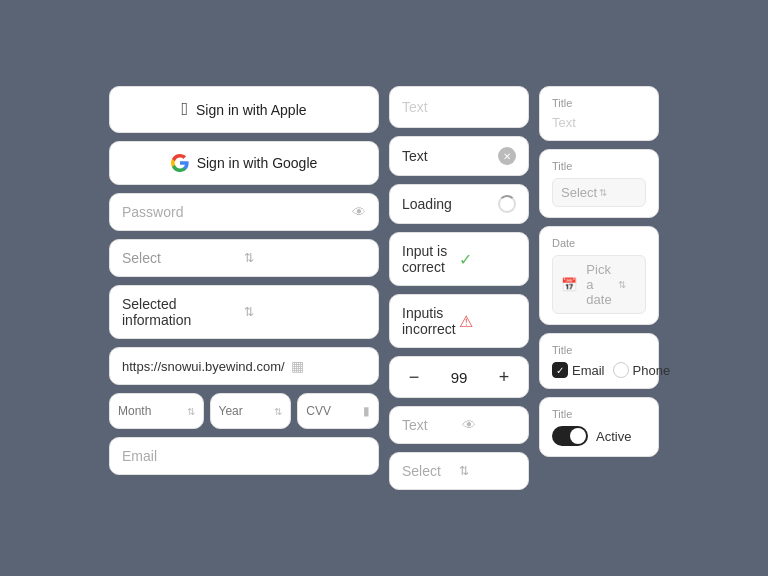 This screenshot has width=768, height=576. What do you see at coordinates (191, 412) in the screenshot?
I see `chevron-updown-month: ⇅` at bounding box center [191, 412].